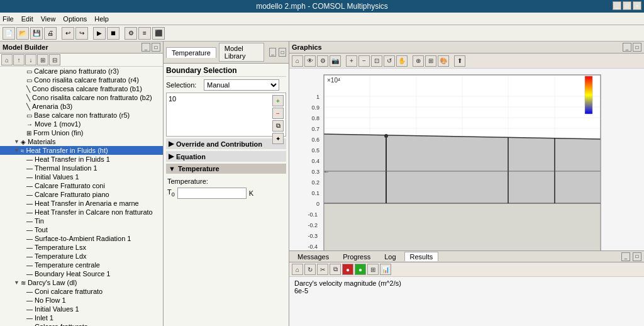  Describe the element at coordinates (50, 33) in the screenshot. I see `print-btn: 🖨` at that location.